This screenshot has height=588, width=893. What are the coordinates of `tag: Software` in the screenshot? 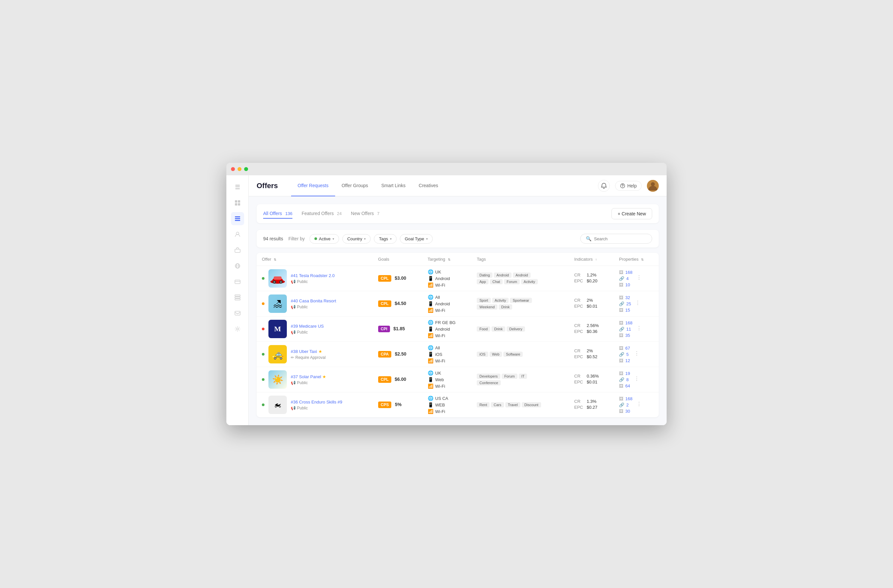 It's located at (513, 354).